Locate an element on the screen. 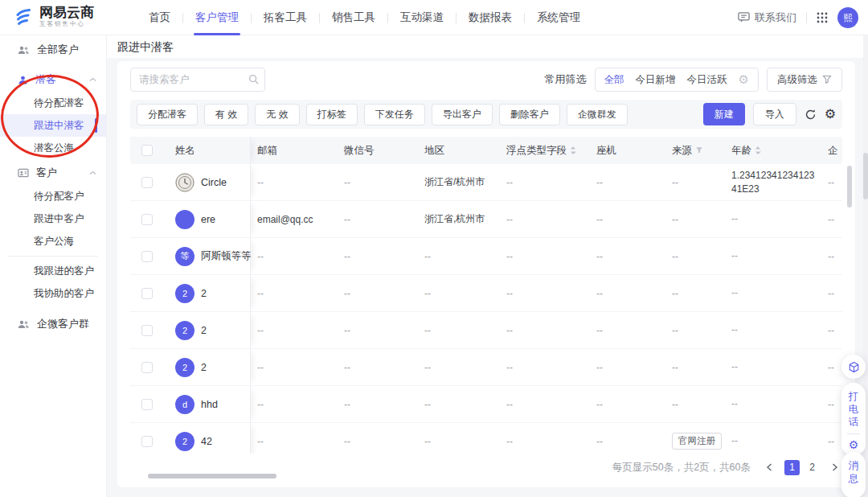 This screenshot has height=497, width=868. toolbar-button-3: 打标签 is located at coordinates (332, 114).